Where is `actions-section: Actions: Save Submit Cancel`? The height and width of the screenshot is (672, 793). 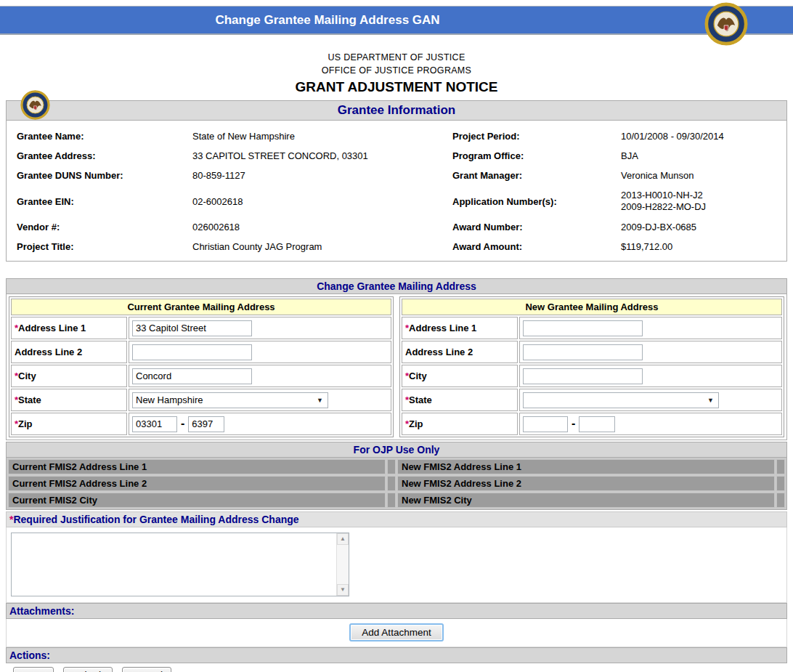
actions-section: Actions: Save Submit Cancel is located at coordinates (396, 660).